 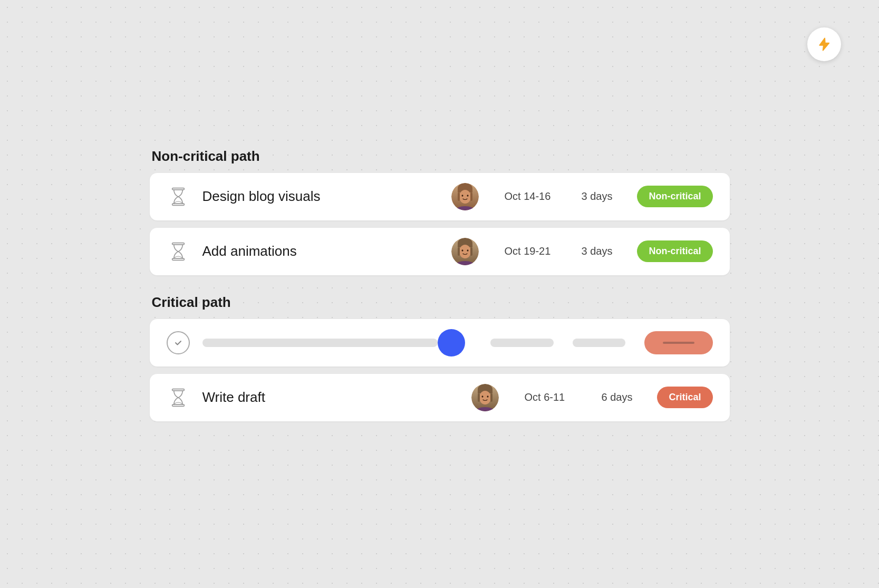 What do you see at coordinates (440, 398) in the screenshot?
I see `task-card-task-4: Write draft Oct 6-116 daysCritical` at bounding box center [440, 398].